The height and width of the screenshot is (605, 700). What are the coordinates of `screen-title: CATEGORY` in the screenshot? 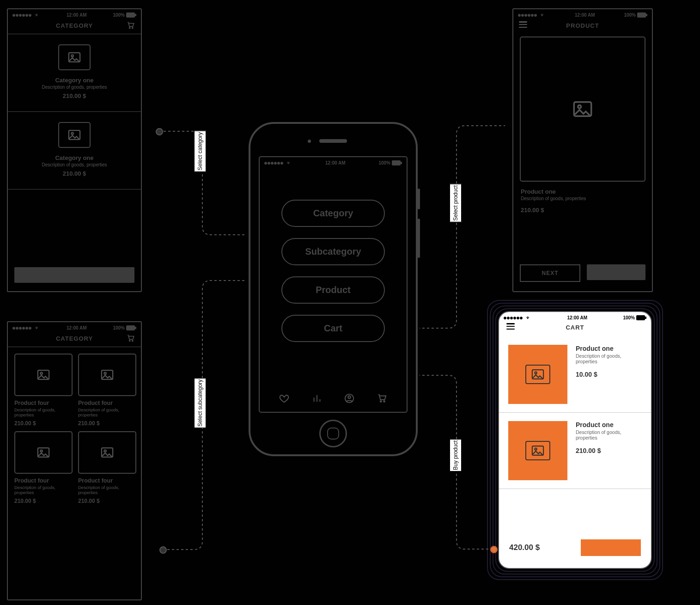 It's located at (74, 26).